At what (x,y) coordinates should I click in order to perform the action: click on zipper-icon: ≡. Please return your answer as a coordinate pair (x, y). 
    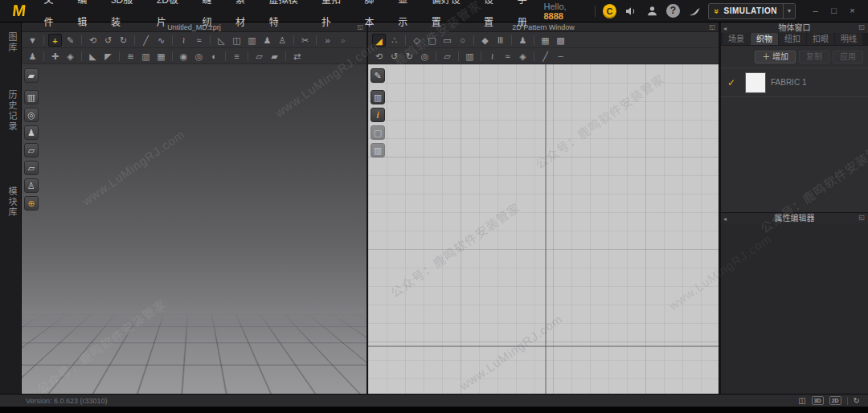
    Looking at the image, I should click on (236, 56).